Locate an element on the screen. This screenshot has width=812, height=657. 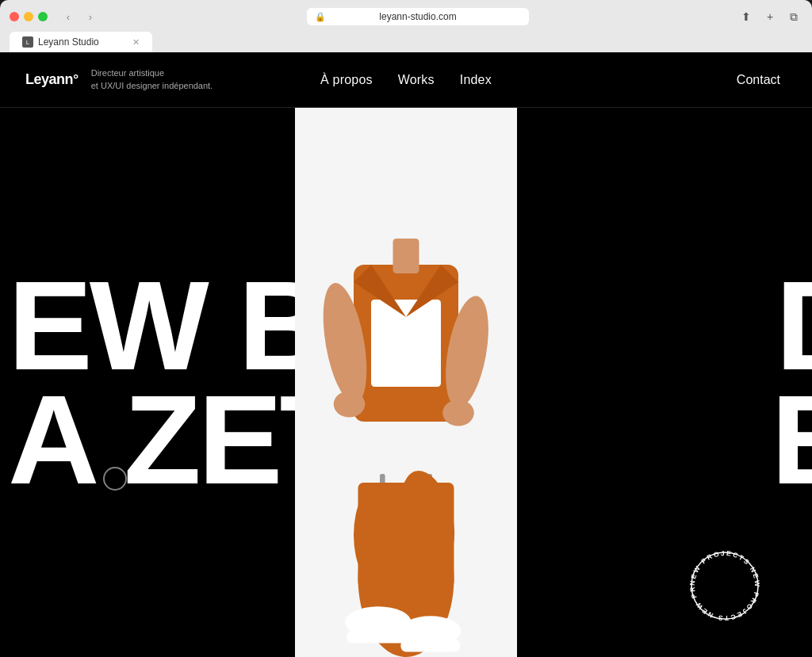
browser-chrome: ‹ › 🔒 ⬆ + ⧉ L Leyann Studio ✕ is located at coordinates (406, 26).